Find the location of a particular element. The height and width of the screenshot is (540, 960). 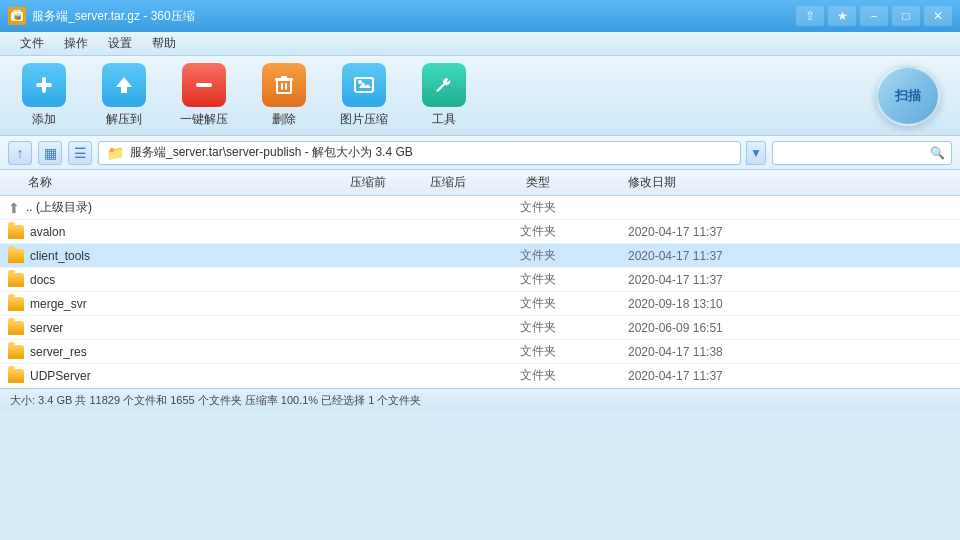

title-bar: 📦 服务端_server.tar.gz - 360压缩 ⇧ ★ － □ ✕ is located at coordinates (480, 16).